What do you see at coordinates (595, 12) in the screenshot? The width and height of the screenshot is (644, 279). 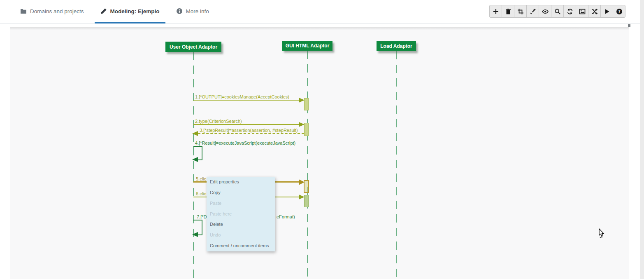 I see `shuffle-icon` at bounding box center [595, 12].